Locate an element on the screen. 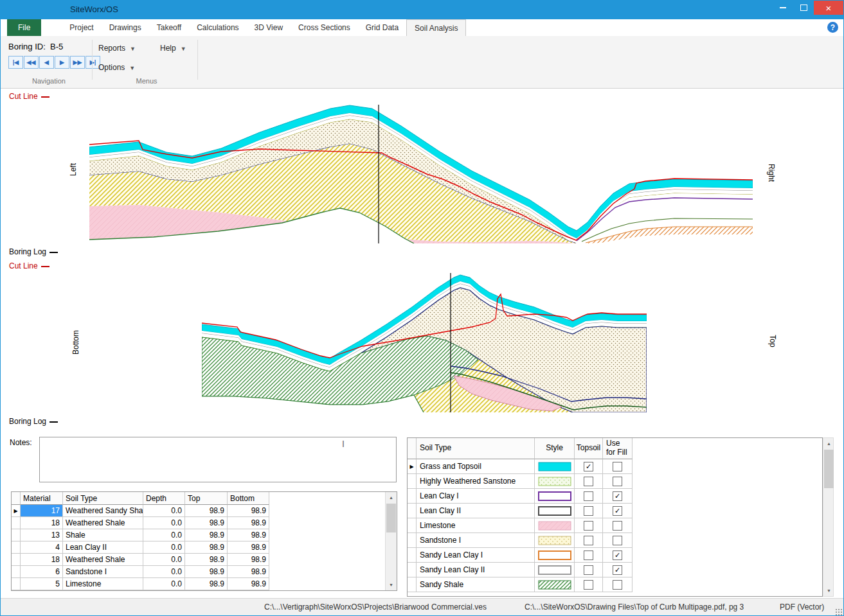  column-header: Material is located at coordinates (42, 498).